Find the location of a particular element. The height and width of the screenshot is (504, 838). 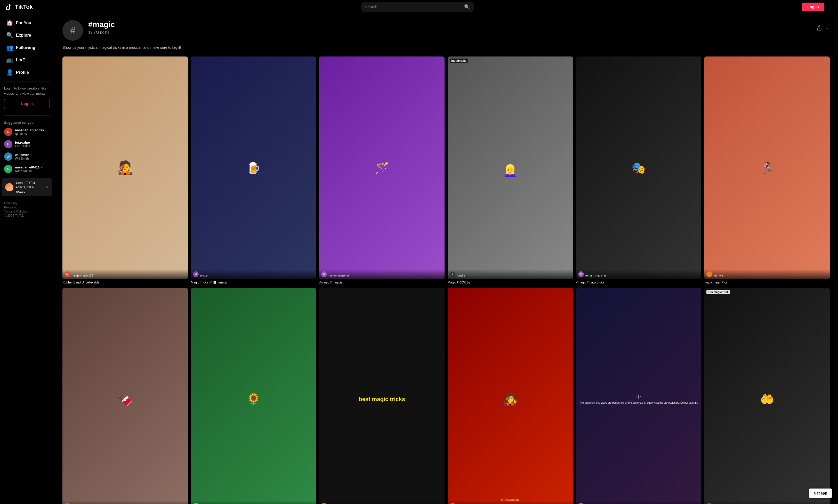

video-overlay-11: M magic_ma5 is located at coordinates (639, 502).